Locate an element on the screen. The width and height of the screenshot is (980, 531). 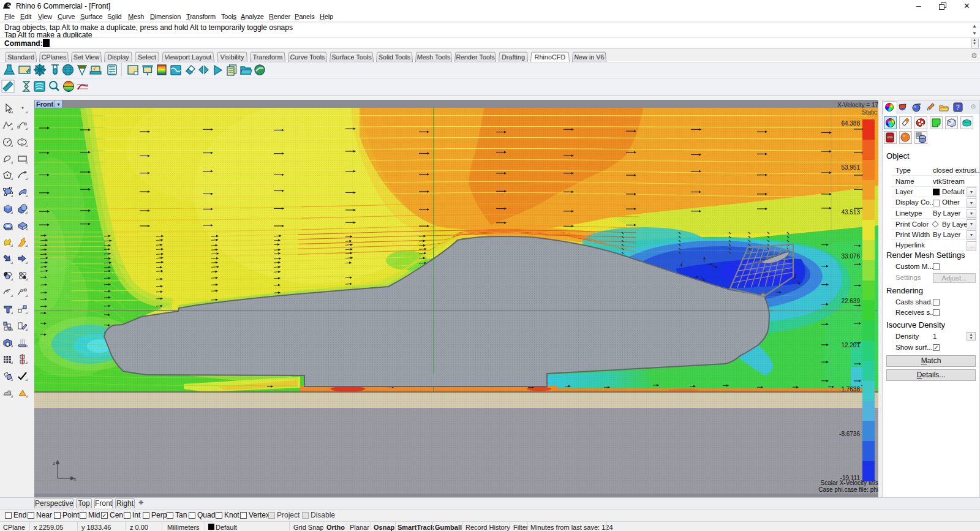
svg-text: z is located at coordinates (54, 463).